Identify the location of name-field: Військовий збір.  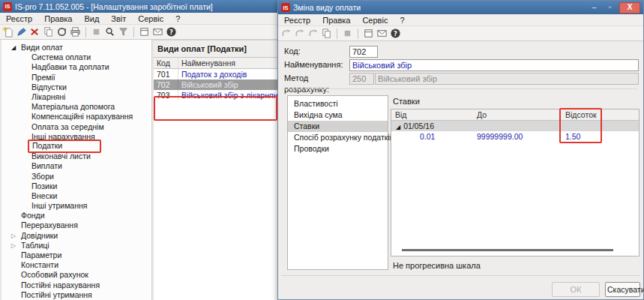
(494, 65).